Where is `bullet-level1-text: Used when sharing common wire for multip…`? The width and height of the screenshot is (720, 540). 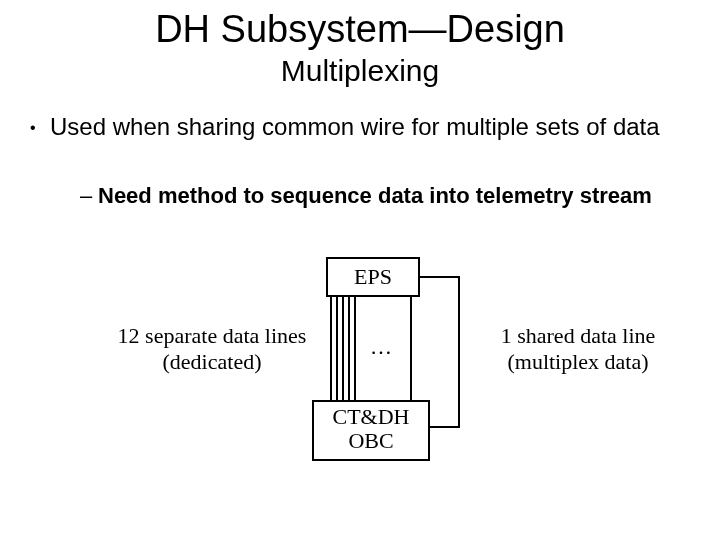 bullet-level1-text: Used when sharing common wire for multip… is located at coordinates (355, 126).